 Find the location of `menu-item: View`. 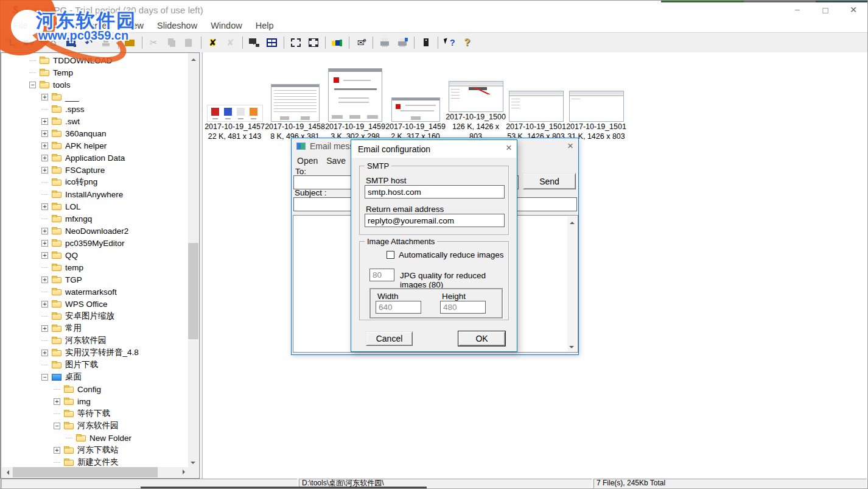

menu-item: View is located at coordinates (134, 26).